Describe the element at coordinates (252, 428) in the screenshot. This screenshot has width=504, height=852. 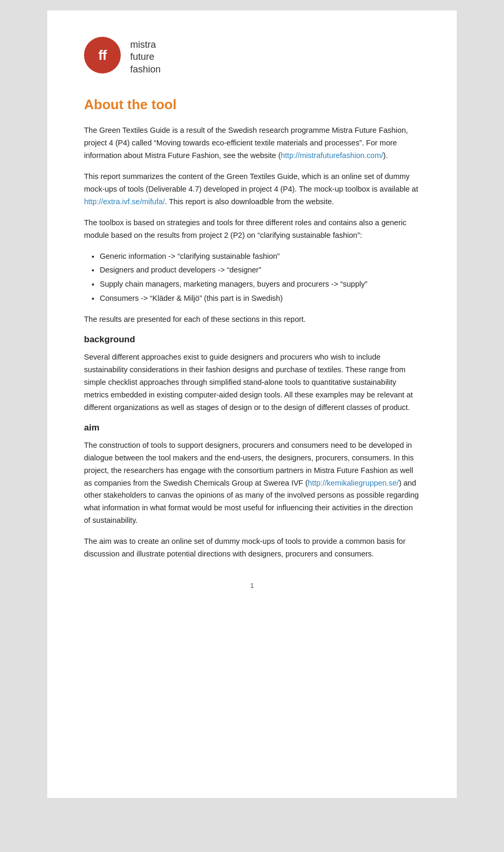
I see `aim-heading: aim` at that location.